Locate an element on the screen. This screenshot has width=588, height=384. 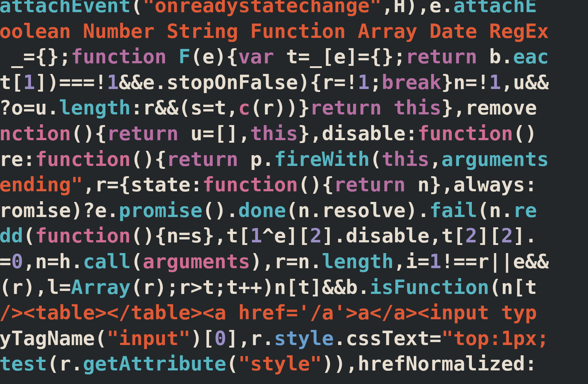
code-token: "style" is located at coordinates (280, 363).